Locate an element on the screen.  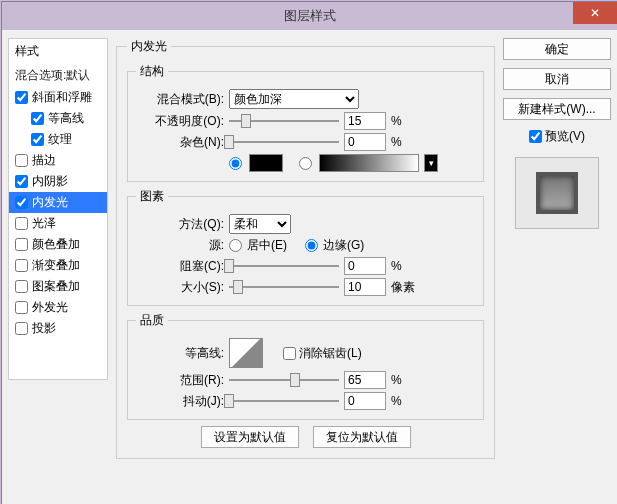
range-slider is located at coordinates (284, 380).